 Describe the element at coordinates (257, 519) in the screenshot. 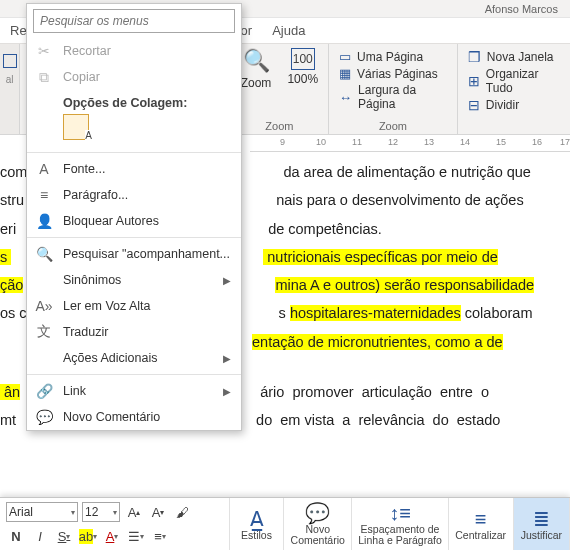

I see `styles-icon: A̲` at that location.